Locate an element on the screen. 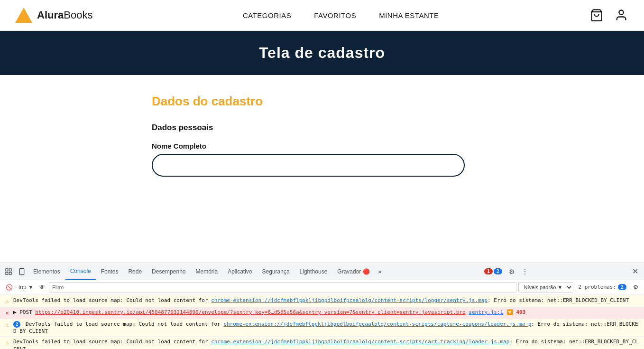  devtools-inspect-icon is located at coordinates (9, 272).